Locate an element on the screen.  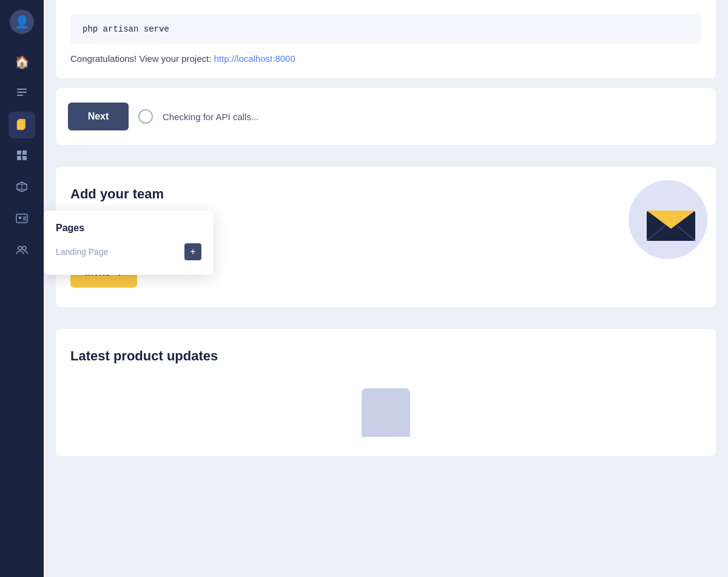
updates-title: Latest product updates is located at coordinates (386, 356).